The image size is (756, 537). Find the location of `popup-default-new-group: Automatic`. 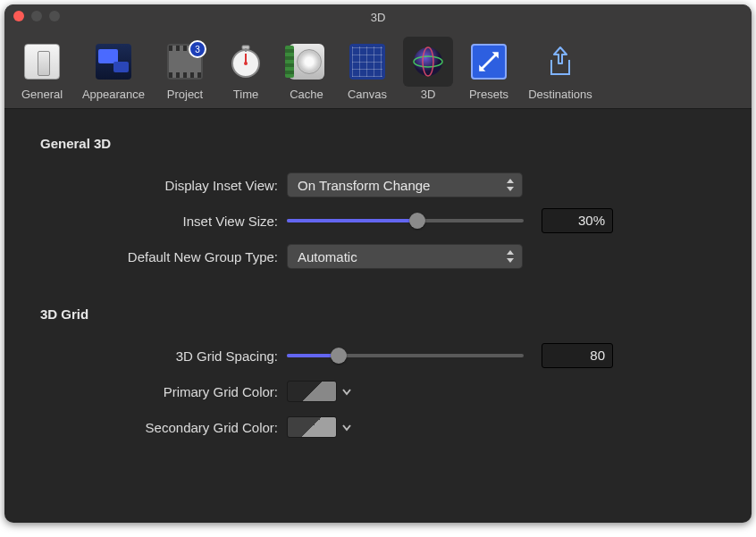

popup-default-new-group: Automatic is located at coordinates (405, 256).